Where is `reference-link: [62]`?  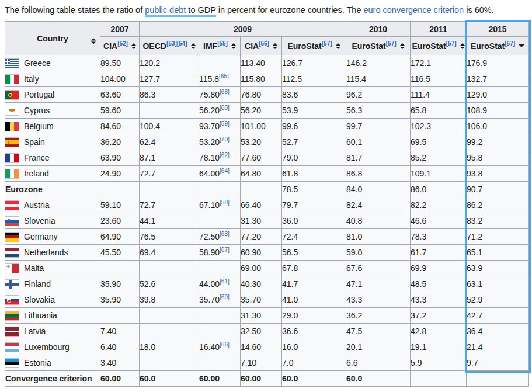
reference-link: [62] is located at coordinates (224, 155).